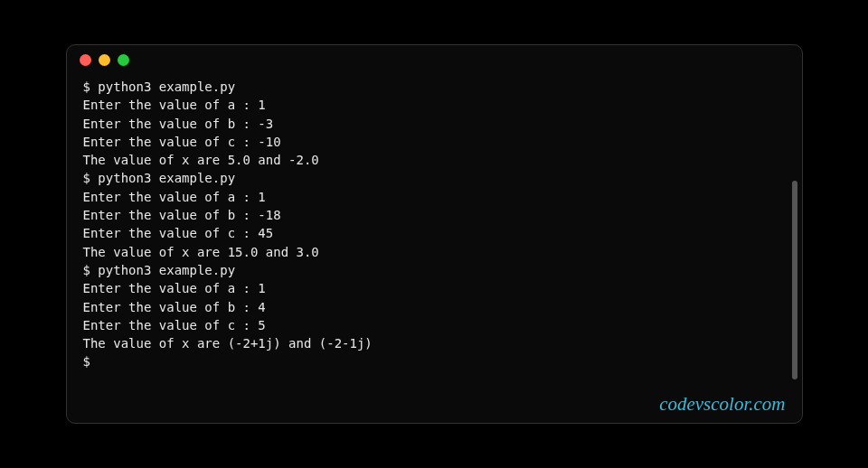 Image resolution: width=868 pixels, height=468 pixels. I want to click on maximize-icon, so click(123, 60).